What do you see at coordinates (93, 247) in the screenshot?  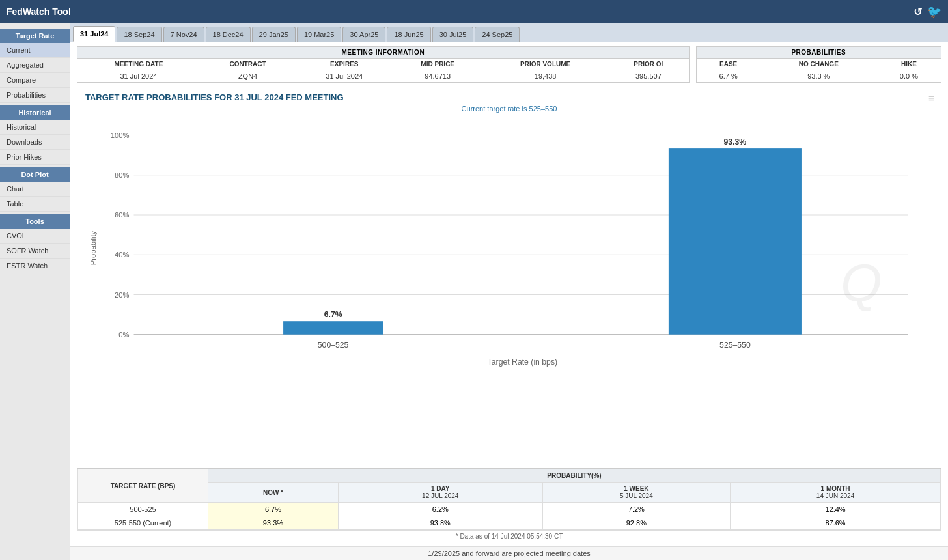 I see `svg-text: Probability` at bounding box center [93, 247].